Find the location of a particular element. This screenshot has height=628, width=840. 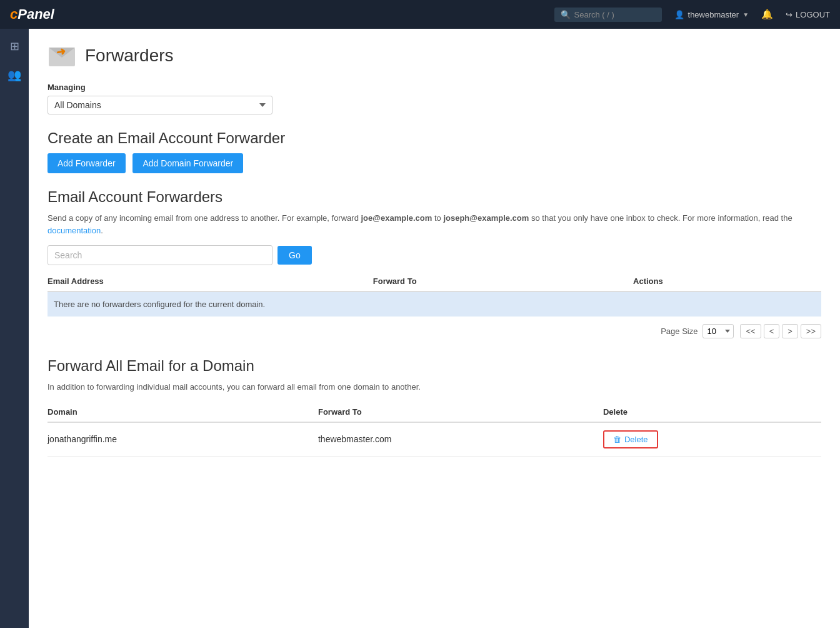

page-prev-button: < is located at coordinates (772, 332).